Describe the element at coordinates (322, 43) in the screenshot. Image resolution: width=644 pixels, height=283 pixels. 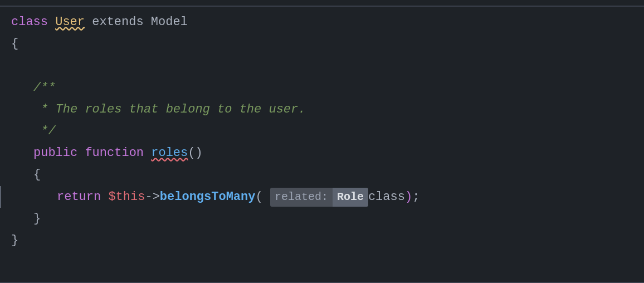
I see `code-line: {` at that location.